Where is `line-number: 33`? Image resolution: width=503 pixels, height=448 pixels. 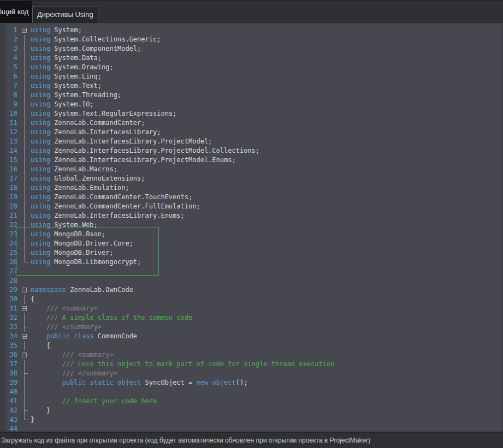 line-number: 33 is located at coordinates (10, 327).